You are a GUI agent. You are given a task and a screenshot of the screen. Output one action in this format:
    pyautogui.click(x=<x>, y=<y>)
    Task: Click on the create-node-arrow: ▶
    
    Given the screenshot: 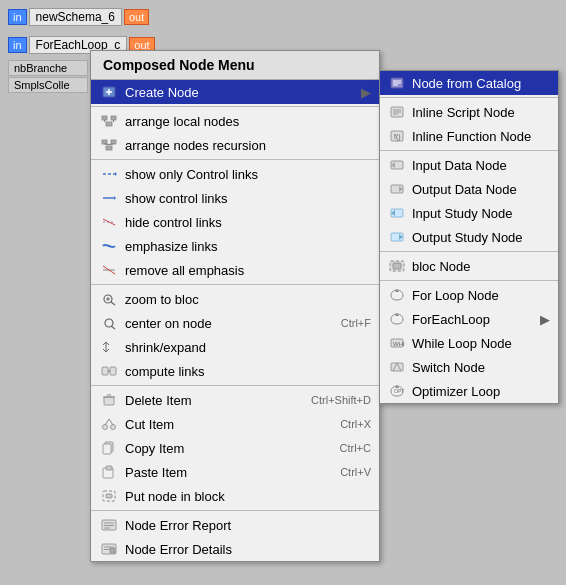 What is the action you would take?
    pyautogui.click(x=366, y=92)
    